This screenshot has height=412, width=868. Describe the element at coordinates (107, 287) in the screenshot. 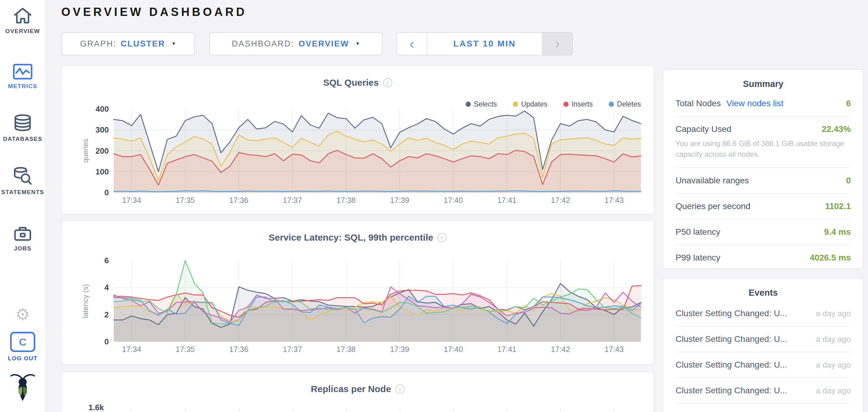

I see `svg-text: 4` at that location.